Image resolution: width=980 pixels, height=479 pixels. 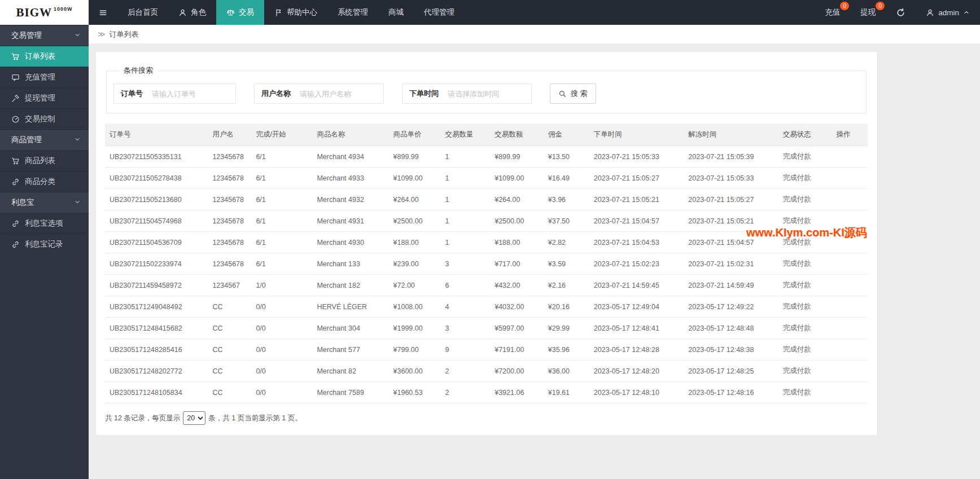 What do you see at coordinates (296, 12) in the screenshot?
I see `topnav-item-help: 帮助中心` at bounding box center [296, 12].